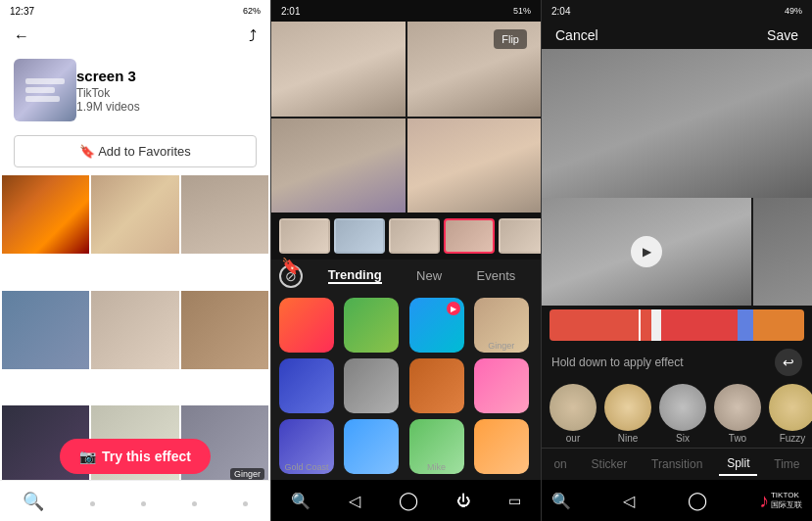  I want to click on effect-col-1: our, so click(573, 413).